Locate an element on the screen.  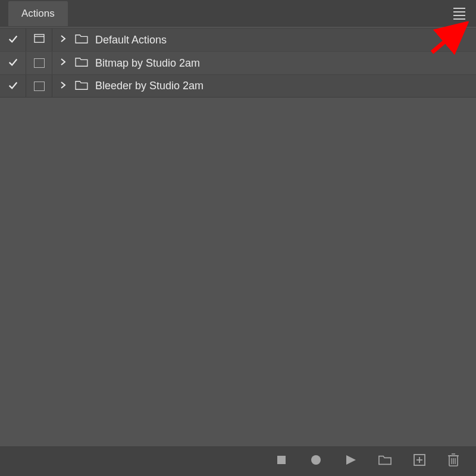
panel-menu-button is located at coordinates (459, 14).